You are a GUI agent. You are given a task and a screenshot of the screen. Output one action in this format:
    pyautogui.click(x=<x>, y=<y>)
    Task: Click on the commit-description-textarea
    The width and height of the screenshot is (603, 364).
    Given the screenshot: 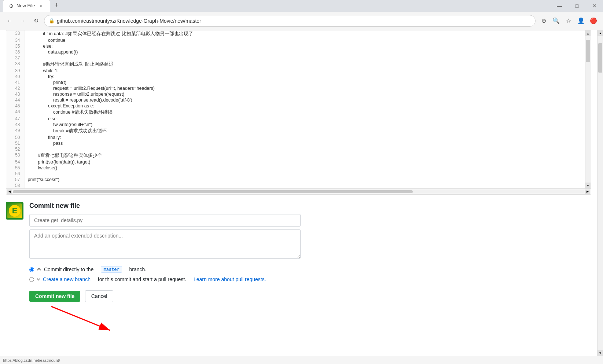 What is the action you would take?
    pyautogui.click(x=165, y=244)
    